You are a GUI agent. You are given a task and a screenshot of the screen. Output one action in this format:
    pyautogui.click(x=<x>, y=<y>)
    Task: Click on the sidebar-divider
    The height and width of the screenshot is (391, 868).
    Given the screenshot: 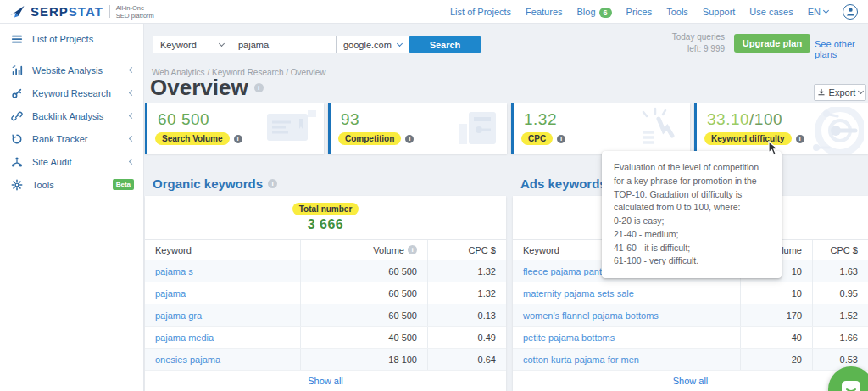 What is the action you would take?
    pyautogui.click(x=71, y=53)
    